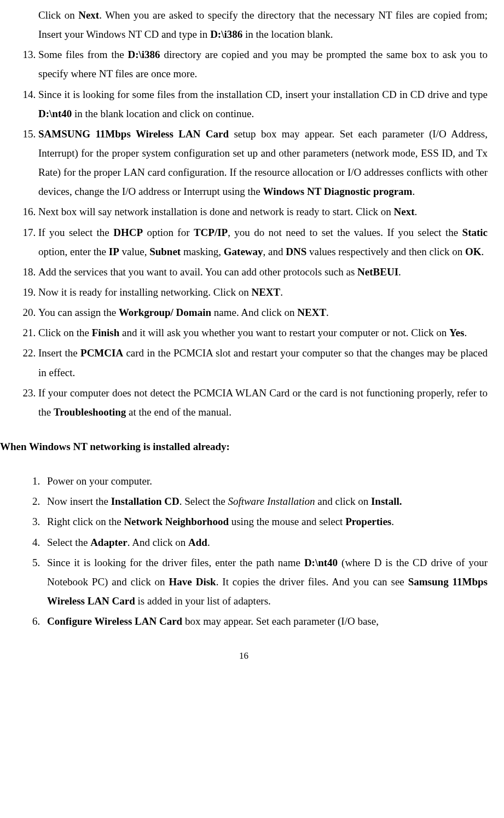 This screenshot has width=504, height=818. Describe the element at coordinates (368, 521) in the screenshot. I see `bold-text: Properties` at that location.